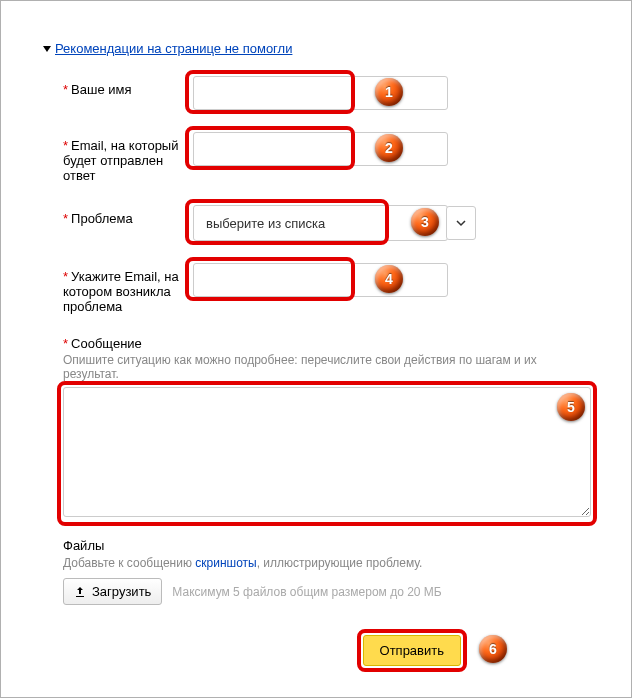 Image resolution: width=634 pixels, height=700 pixels. I want to click on label-email: *Email, на который будет отправлен ответ, so click(128, 158).